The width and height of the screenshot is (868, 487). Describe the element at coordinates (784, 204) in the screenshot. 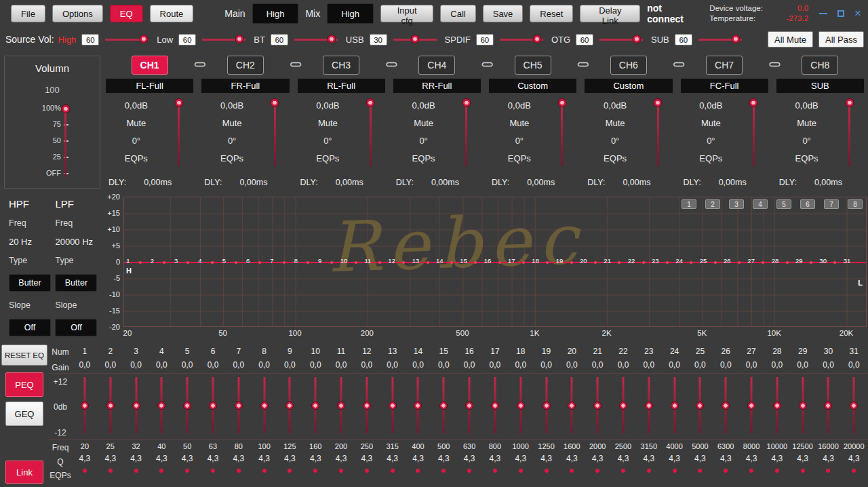

I see `memory-button-5: 5` at that location.